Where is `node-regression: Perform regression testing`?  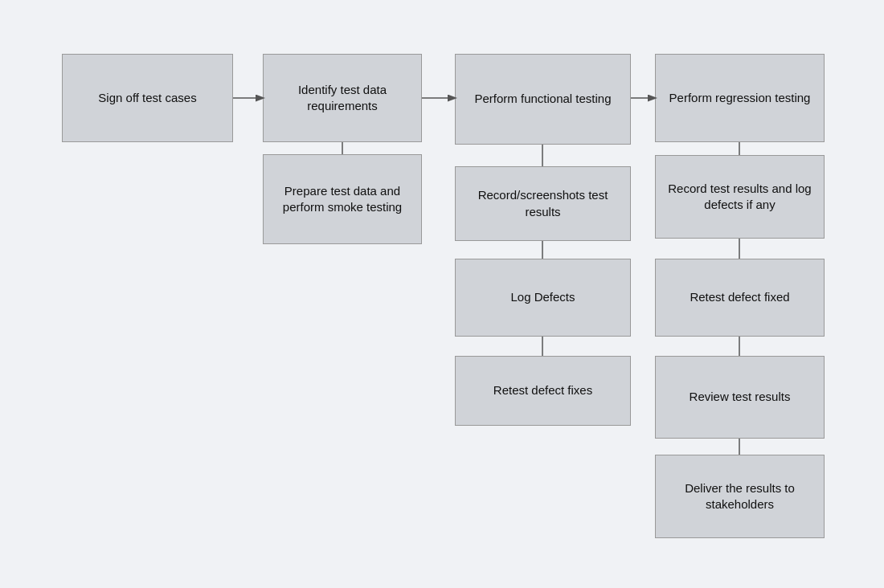
node-regression: Perform regression testing is located at coordinates (739, 98).